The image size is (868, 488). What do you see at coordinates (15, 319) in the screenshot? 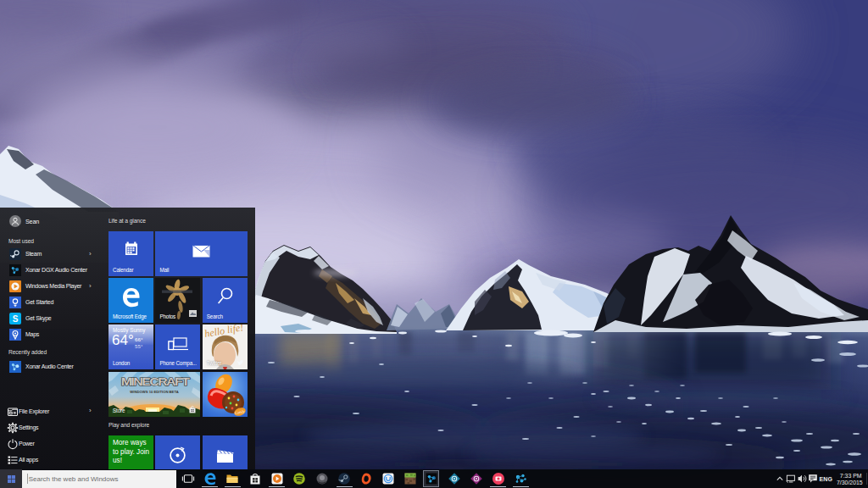
I see `svg-text: S` at bounding box center [15, 319].